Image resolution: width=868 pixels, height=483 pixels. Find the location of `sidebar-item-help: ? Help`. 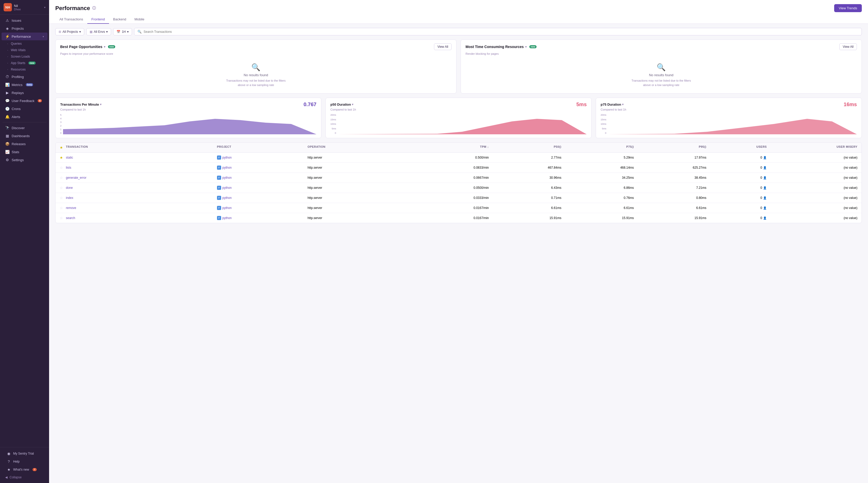

sidebar-item-help: ? Help is located at coordinates (24, 461).